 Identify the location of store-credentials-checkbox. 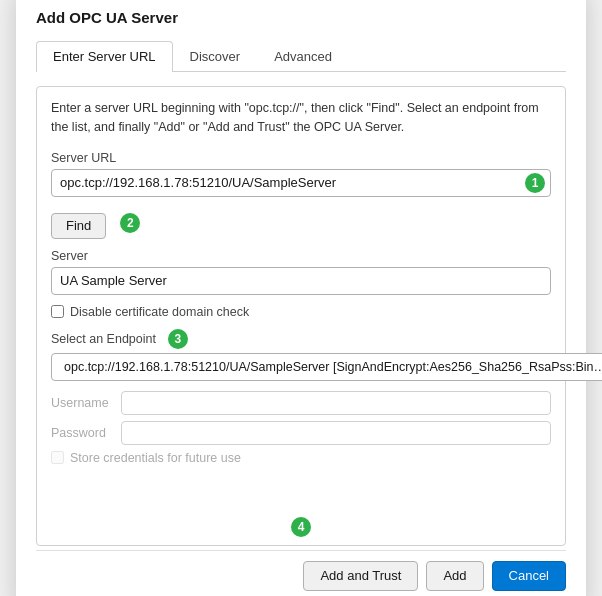
(58, 458).